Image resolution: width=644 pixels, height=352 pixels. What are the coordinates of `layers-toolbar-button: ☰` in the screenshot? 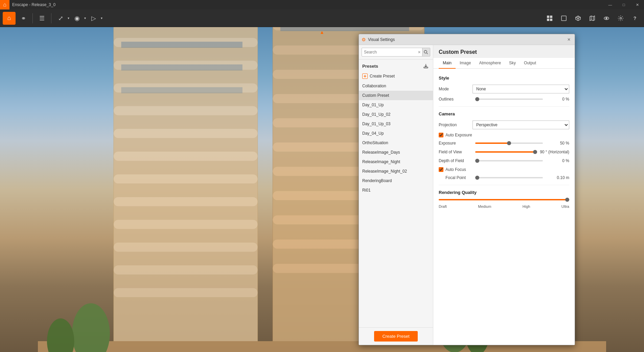 It's located at (42, 18).